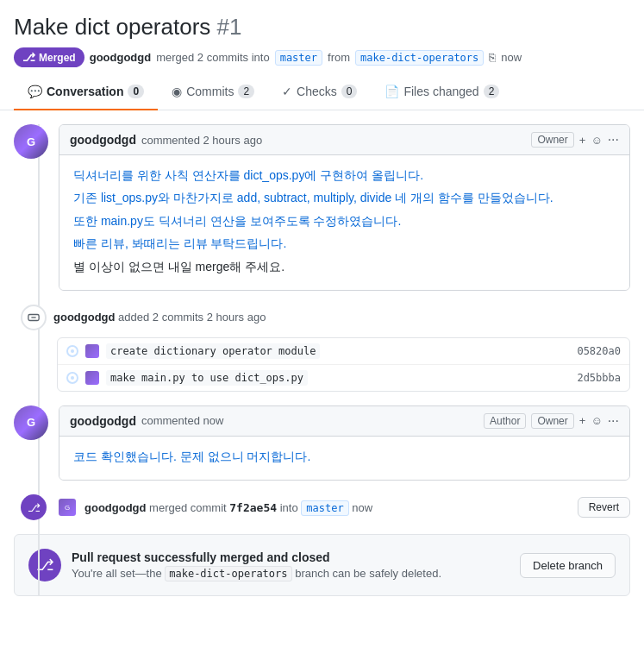 Image resolution: width=644 pixels, height=660 pixels. I want to click on comment1-text-line4: 빠른 리뷰, 봐때리는 리뷰 부탁드립니다., so click(179, 243).